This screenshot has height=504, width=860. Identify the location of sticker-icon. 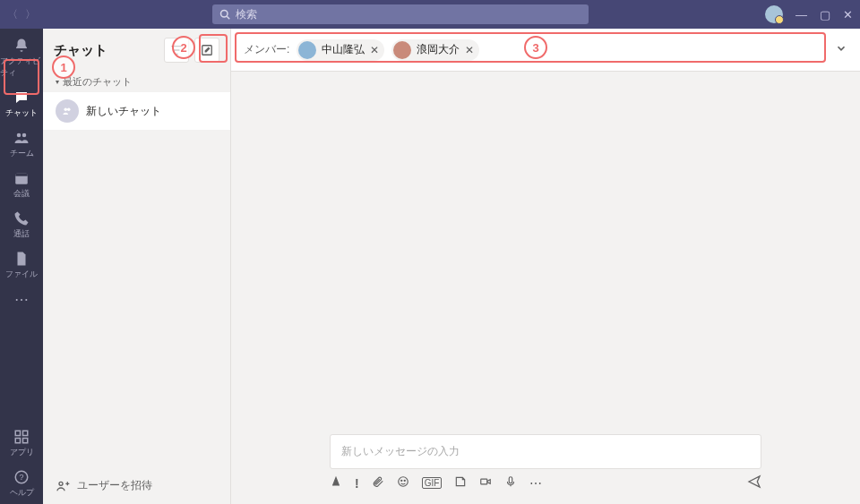
(460, 482).